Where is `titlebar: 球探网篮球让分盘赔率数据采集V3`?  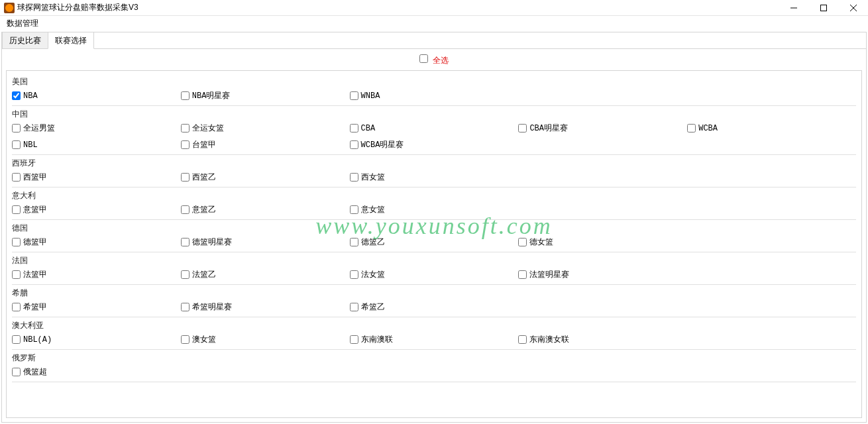 titlebar: 球探网篮球让分盘赔率数据采集V3 is located at coordinates (434, 8).